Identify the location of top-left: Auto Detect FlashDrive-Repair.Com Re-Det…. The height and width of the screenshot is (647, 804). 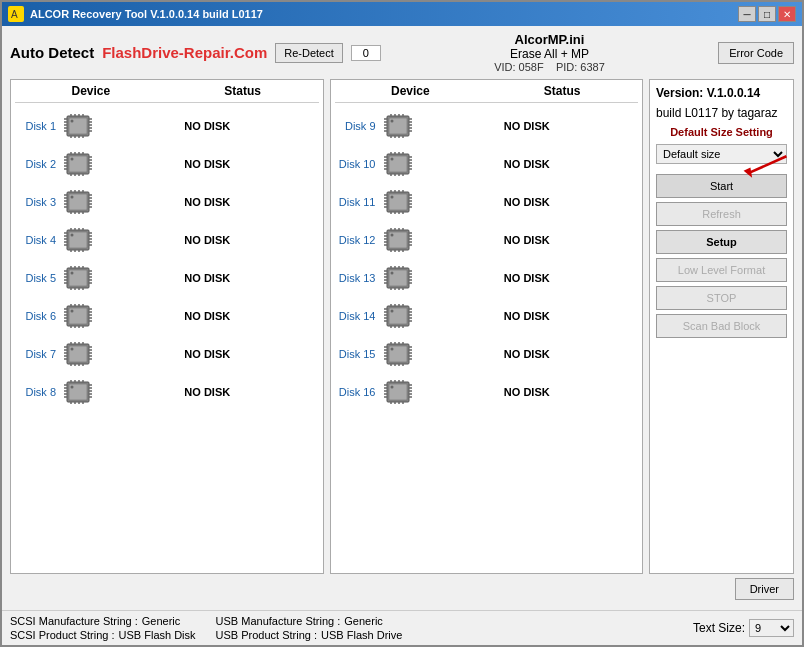
(196, 53).